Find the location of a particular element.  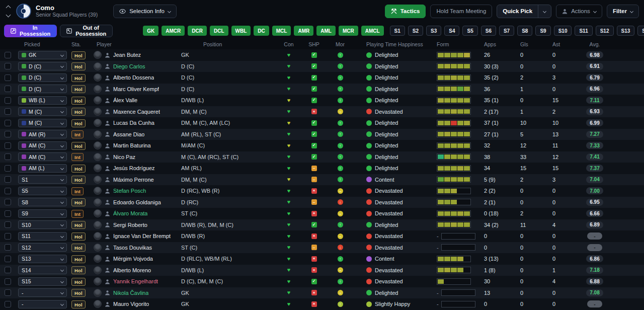

player-name: Jesús Rodríguez is located at coordinates (134, 168).